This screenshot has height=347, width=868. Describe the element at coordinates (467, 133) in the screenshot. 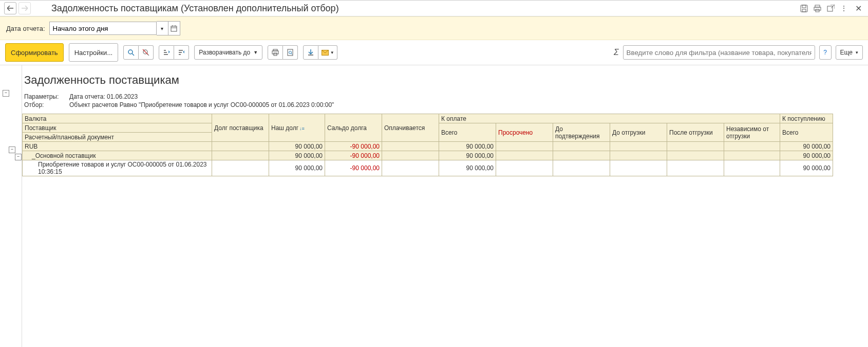

I see `col-total: Всего` at that location.